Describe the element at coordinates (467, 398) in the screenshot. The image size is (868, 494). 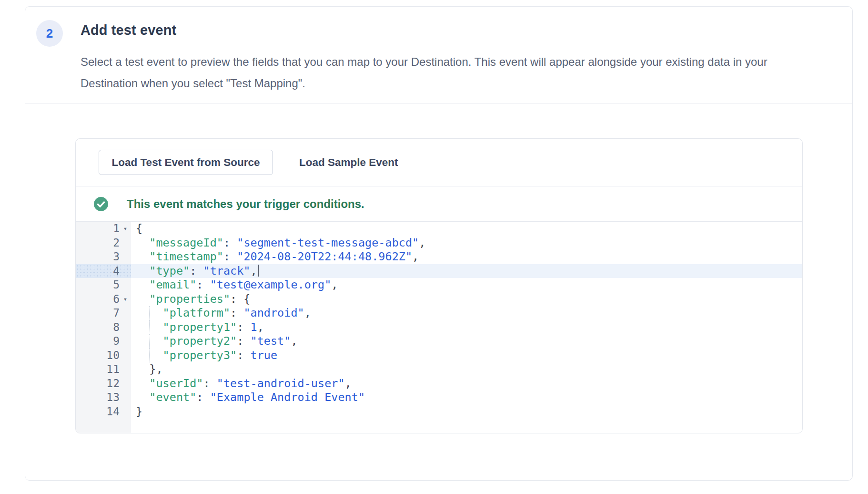
I see `code-line-content: "event": "Example Android Event"` at that location.